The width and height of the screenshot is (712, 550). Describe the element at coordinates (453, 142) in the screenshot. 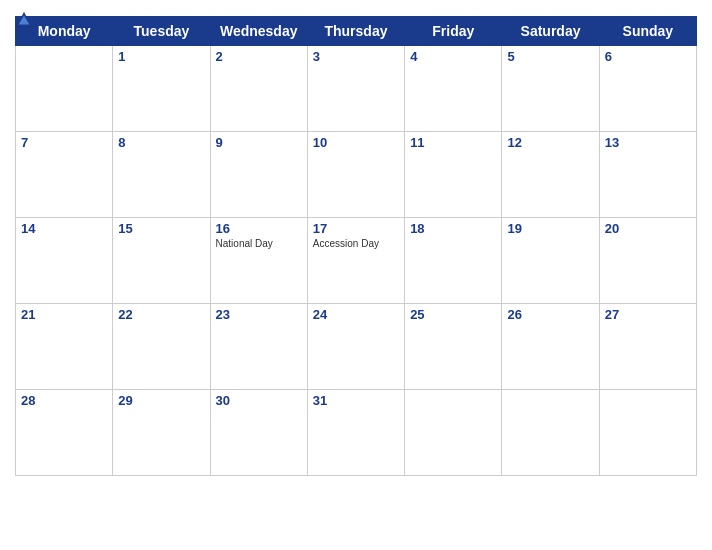

I see `day-number: 11` at that location.